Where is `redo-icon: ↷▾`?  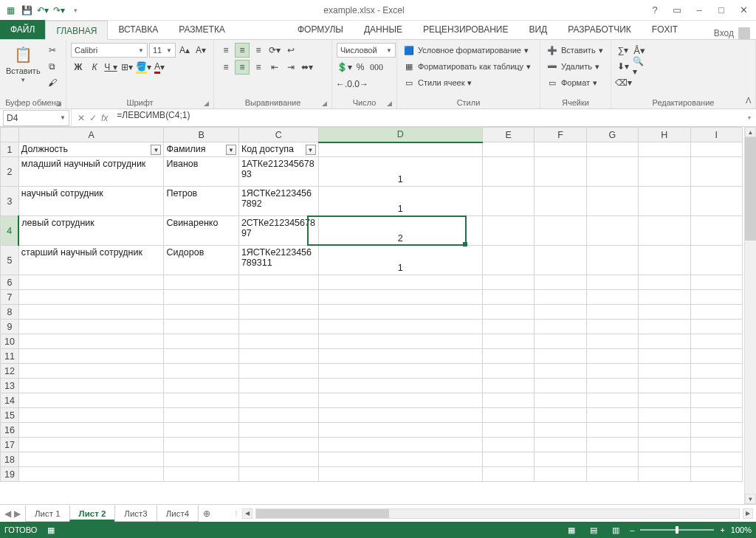
redo-icon: ↷▾ is located at coordinates (59, 10).